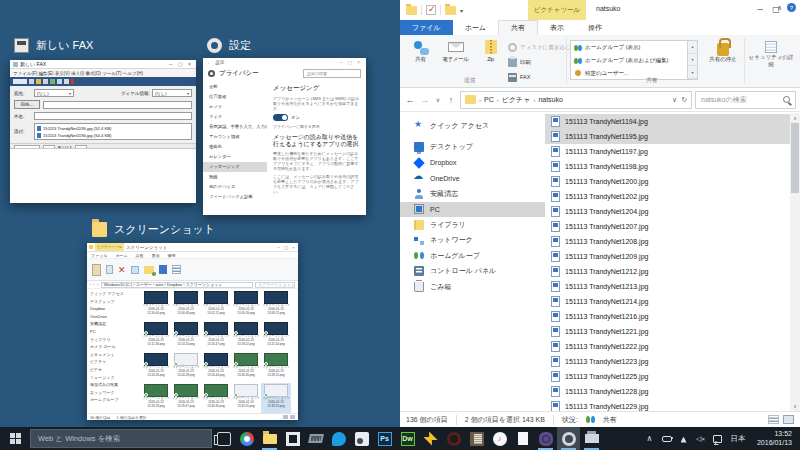  What do you see at coordinates (317, 126) in the screenshot?
I see `privacy-statement-link: プライバシーに関する声明` at bounding box center [317, 126].